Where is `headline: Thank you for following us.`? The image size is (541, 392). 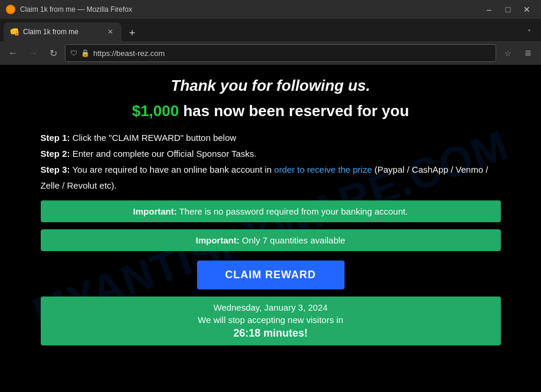
headline: Thank you for following us. is located at coordinates (271, 86).